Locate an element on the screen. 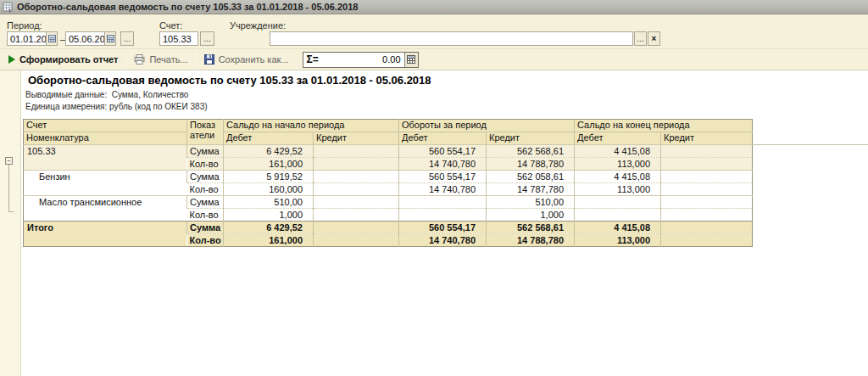 This screenshot has width=868, height=376. header-indicators: Показатели is located at coordinates (205, 132).